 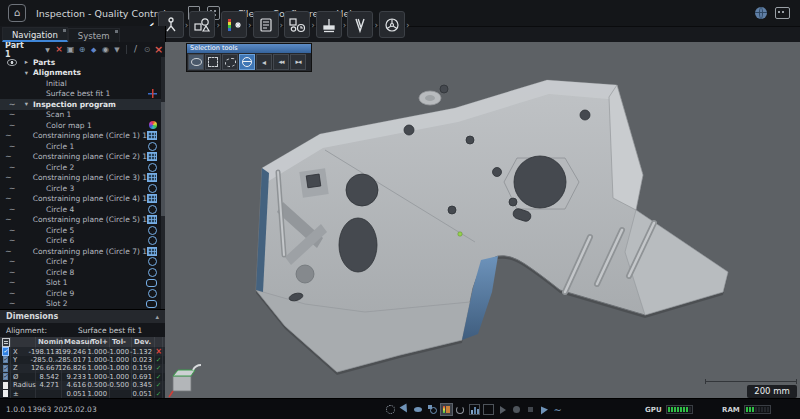 I want to click on refresh-icon, so click(x=460, y=410).